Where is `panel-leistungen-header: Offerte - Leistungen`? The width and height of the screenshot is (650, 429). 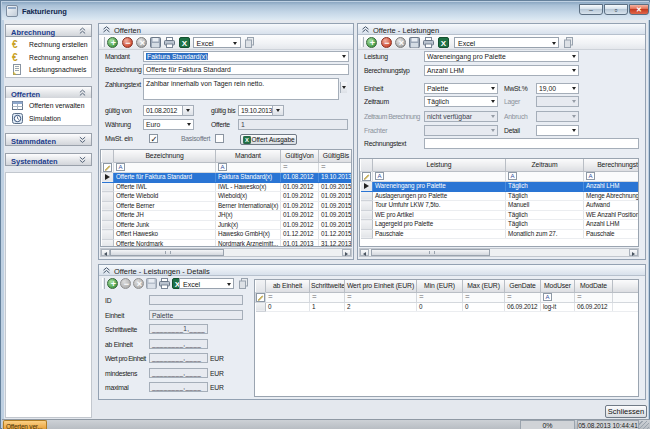 panel-leistungen-header: Offerte - Leistungen is located at coordinates (502, 30).